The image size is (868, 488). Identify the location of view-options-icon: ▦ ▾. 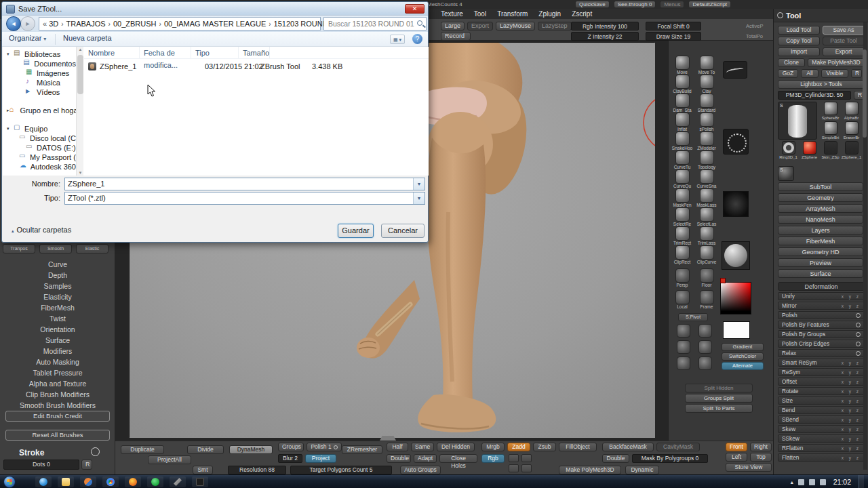
(397, 39).